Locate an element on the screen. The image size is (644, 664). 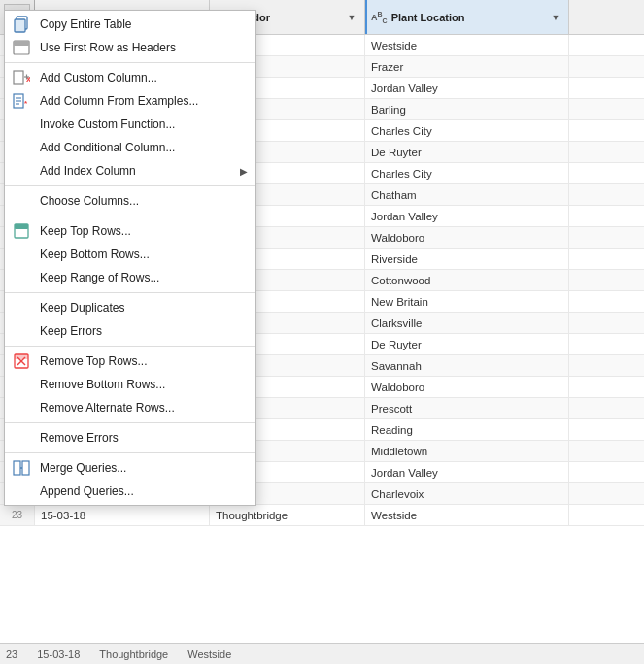
menu-label-append-queries: Append Queries... is located at coordinates (87, 491).